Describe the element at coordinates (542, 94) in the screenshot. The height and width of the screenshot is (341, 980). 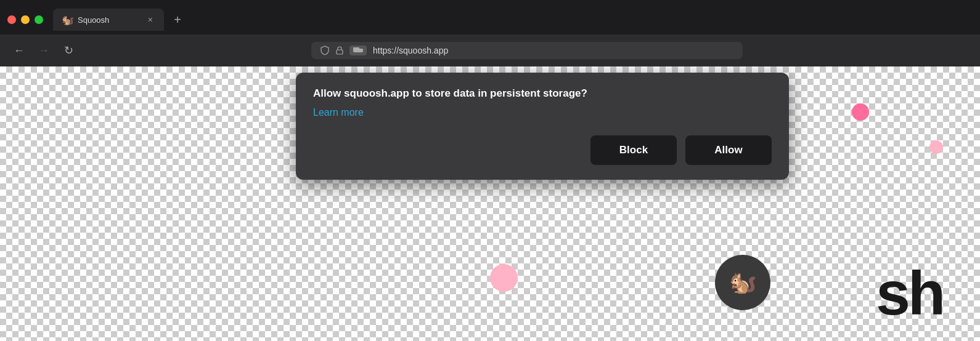
I see `popup-message: Allow squoosh.app to store data in persi…` at that location.